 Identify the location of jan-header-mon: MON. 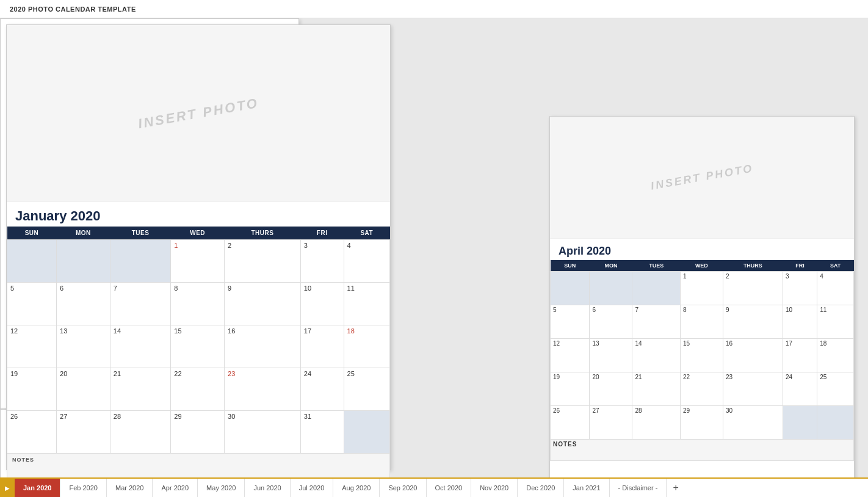
(84, 233).